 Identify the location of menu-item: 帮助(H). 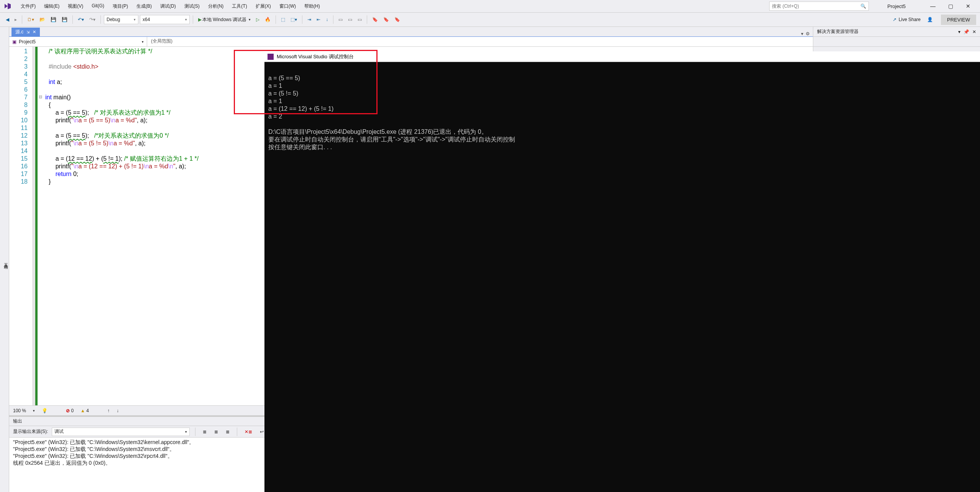
(312, 6).